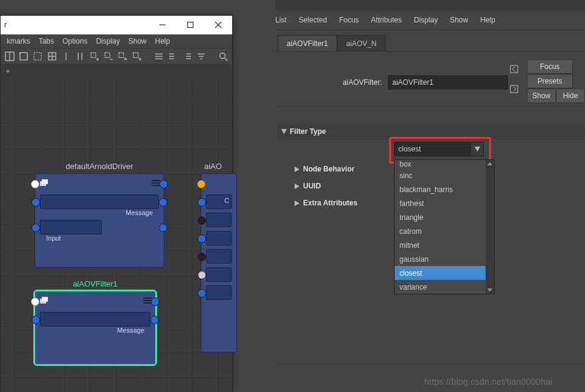 The image size is (585, 392). Describe the element at coordinates (116, 56) in the screenshot. I see `editor-toolbar` at that location.